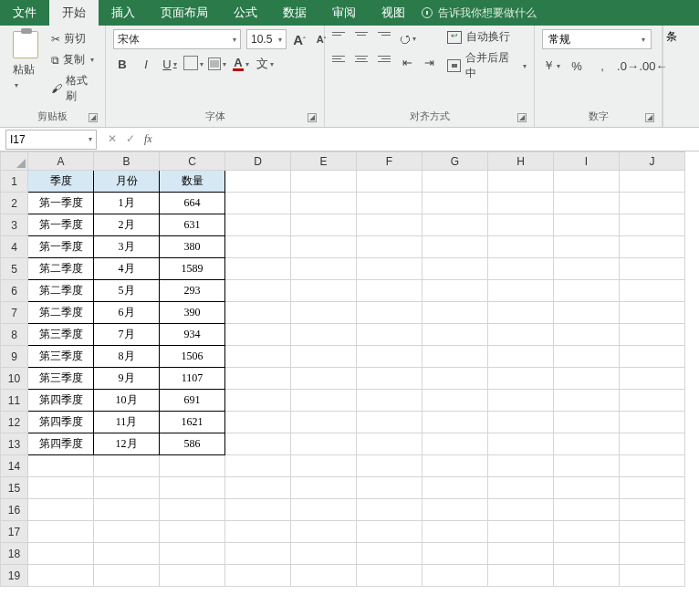 The width and height of the screenshot is (699, 616). I want to click on cell-A19, so click(61, 576).